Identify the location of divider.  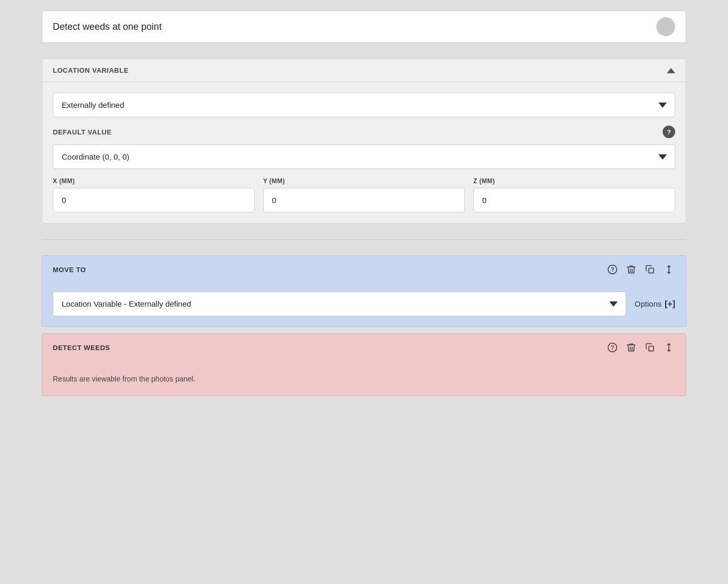
(364, 240).